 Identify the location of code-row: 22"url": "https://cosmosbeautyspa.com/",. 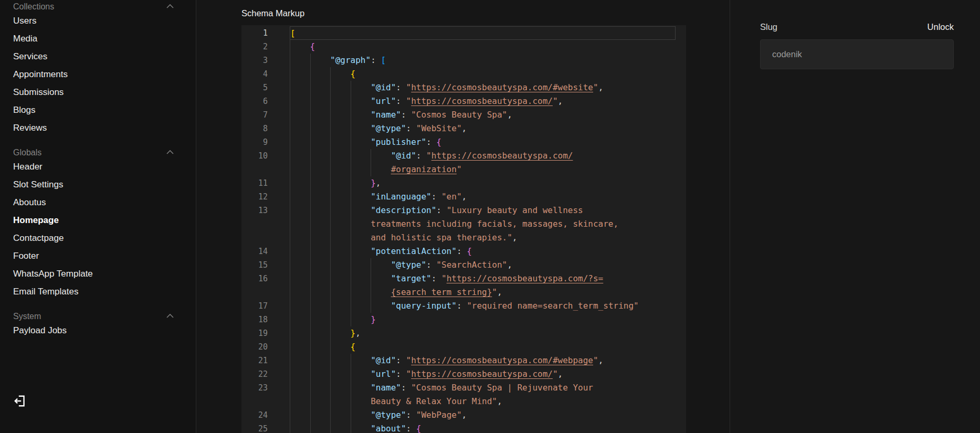
(464, 374).